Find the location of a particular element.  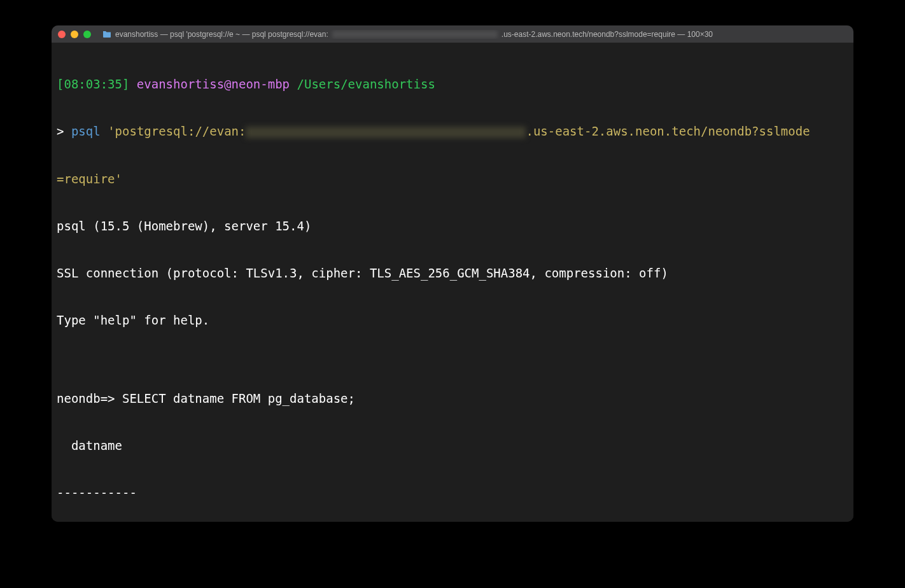

user-host: evanshortiss@neon-mbp is located at coordinates (213, 84).